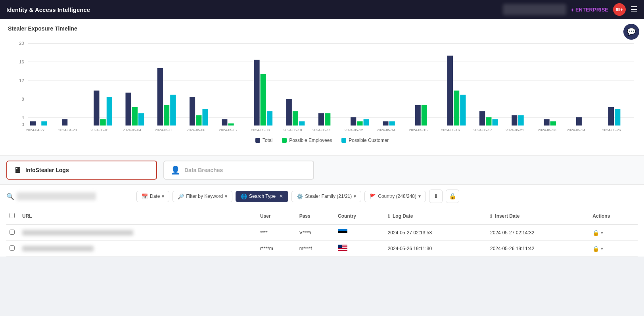 The height and width of the screenshot is (316, 644). What do you see at coordinates (277, 216) in the screenshot?
I see `user-header: User` at bounding box center [277, 216].